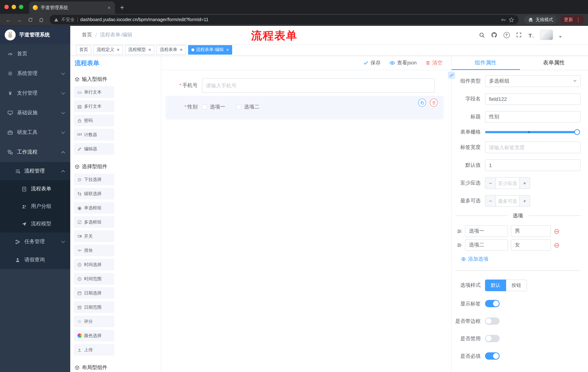 The width and height of the screenshot is (588, 372). I want to click on palette-item-rate: ☆评分, so click(94, 321).